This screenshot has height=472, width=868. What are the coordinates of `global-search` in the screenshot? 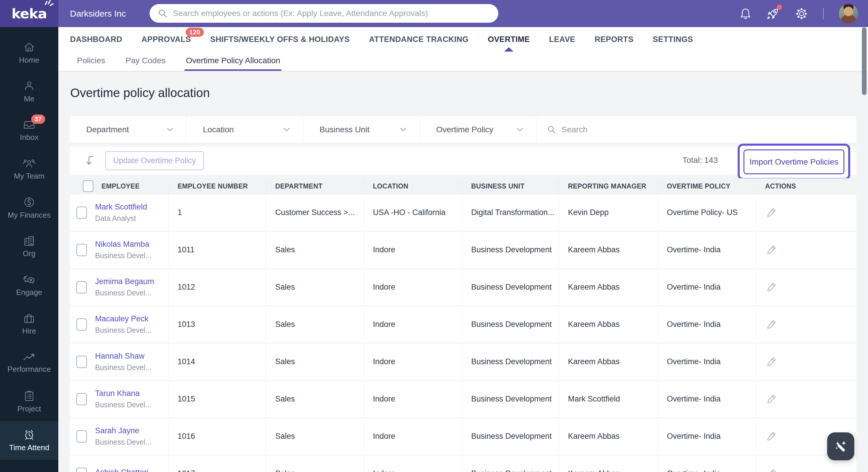 It's located at (324, 13).